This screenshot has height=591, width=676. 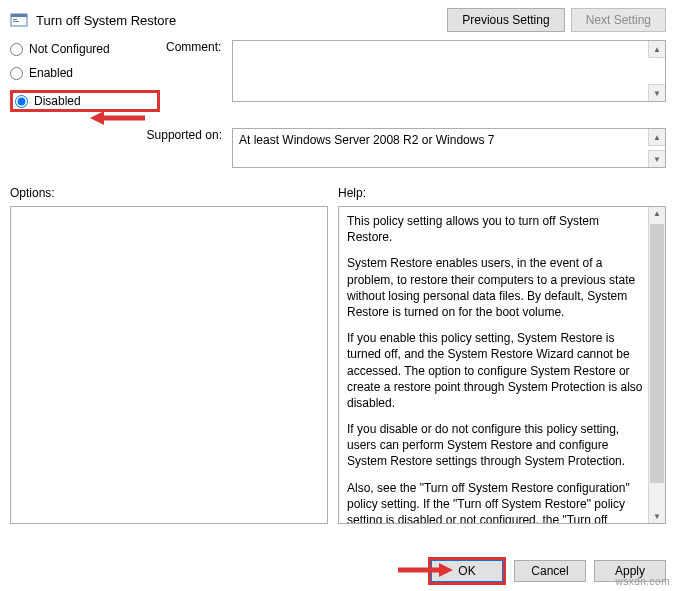 What do you see at coordinates (506, 20) in the screenshot?
I see `previous-setting-button: Previous Setting` at bounding box center [506, 20].